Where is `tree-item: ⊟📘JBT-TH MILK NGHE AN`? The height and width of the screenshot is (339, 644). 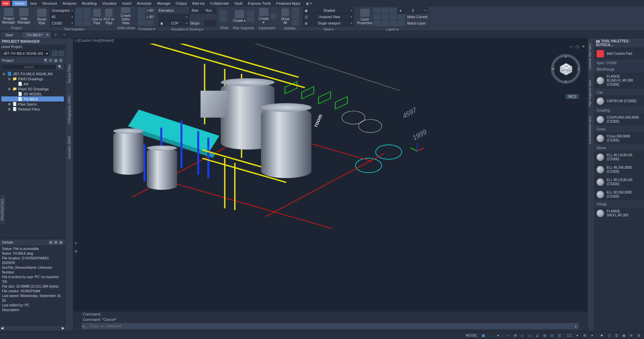 tree-item: ⊟📘JBT-TH MILK NGHE AN is located at coordinates (33, 74).